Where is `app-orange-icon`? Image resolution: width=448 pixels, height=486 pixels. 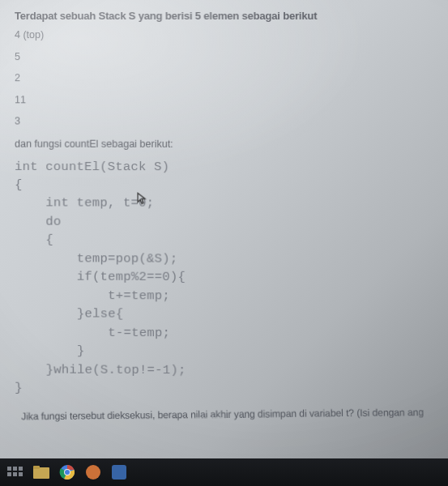 app-orange-icon is located at coordinates (93, 472).